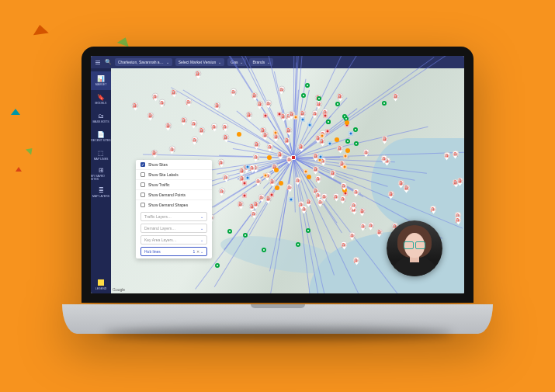 Image resolution: width=555 pixels, height=392 pixels. What do you see at coordinates (174, 194) in the screenshot?
I see `check-show-demand-points: Show Demand Points` at bounding box center [174, 194].